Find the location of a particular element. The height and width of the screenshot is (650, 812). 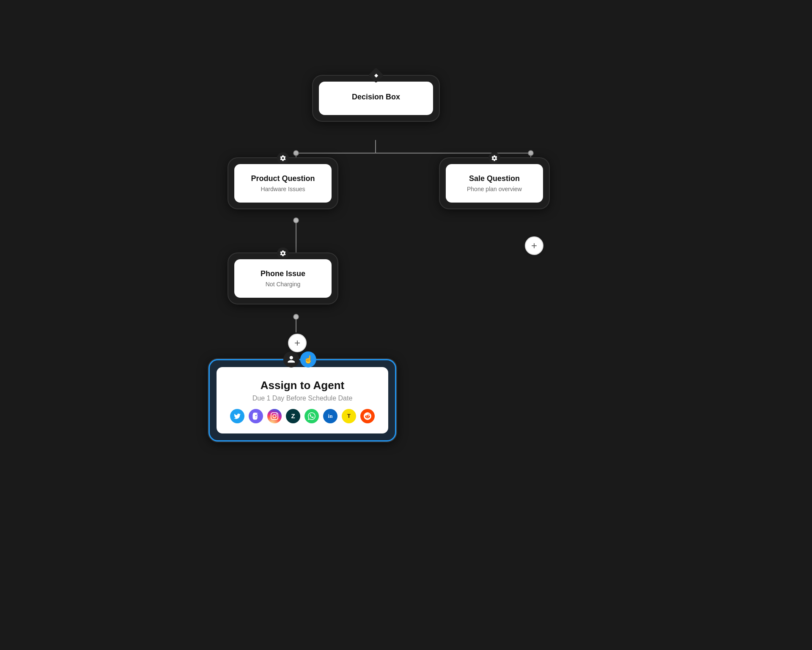

twitter-icon is located at coordinates (237, 416).